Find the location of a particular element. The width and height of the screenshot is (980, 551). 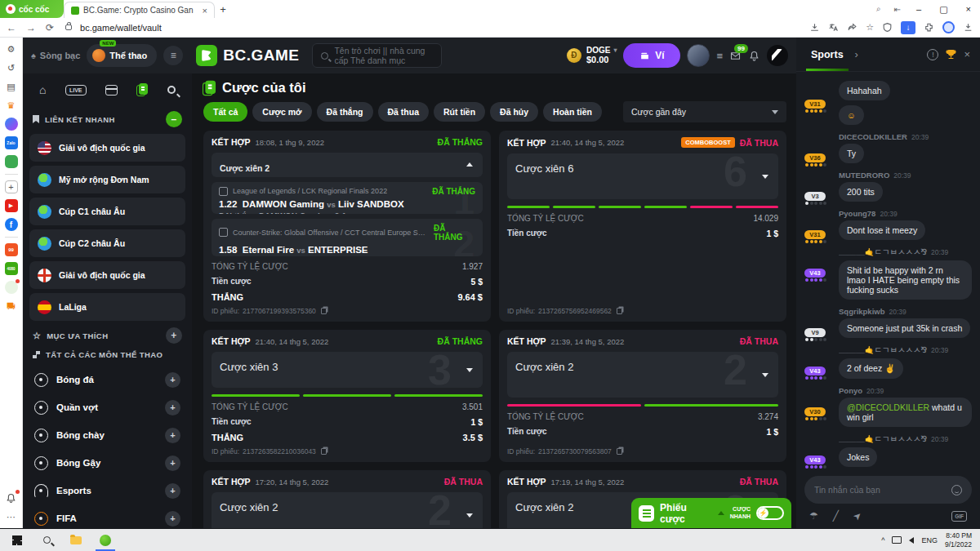

notifications-bell-icon is located at coordinates (755, 56).